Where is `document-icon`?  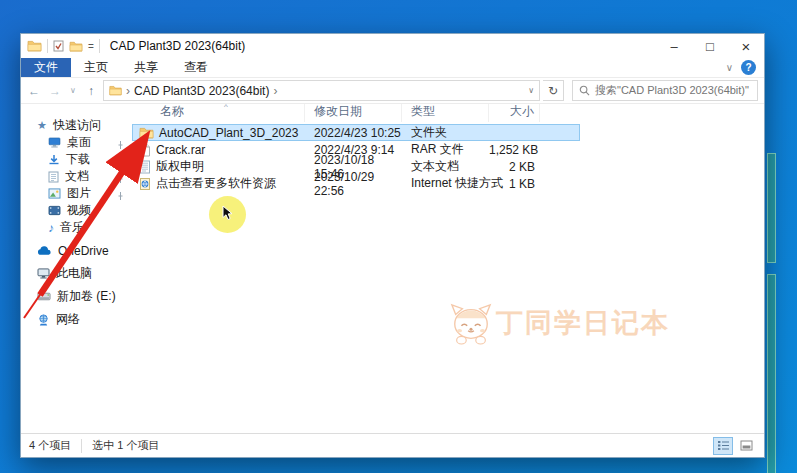
document-icon is located at coordinates (54, 177).